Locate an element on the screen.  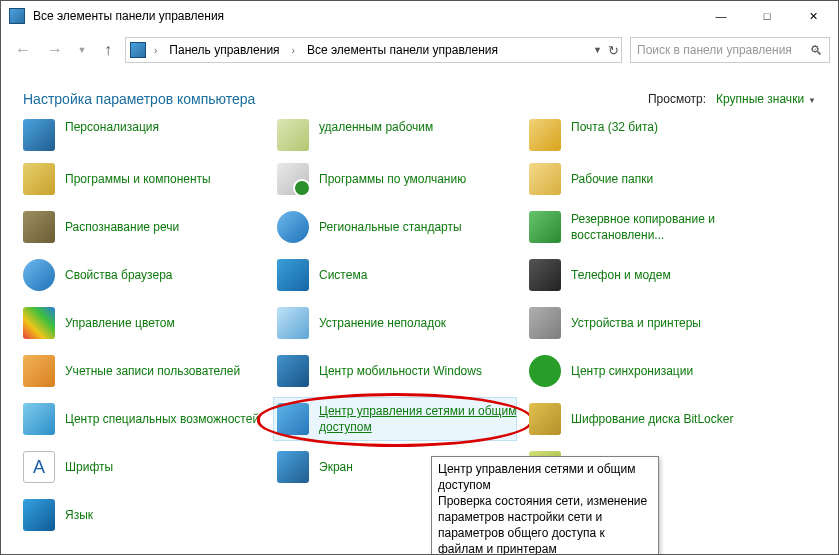
item-devices-printers: Устройства и принтеры is located at coordinates (648, 323).